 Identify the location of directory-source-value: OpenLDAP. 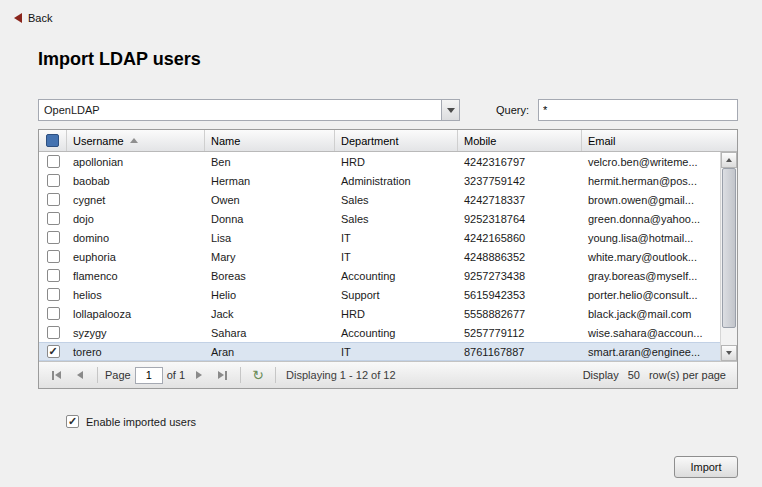
(240, 110).